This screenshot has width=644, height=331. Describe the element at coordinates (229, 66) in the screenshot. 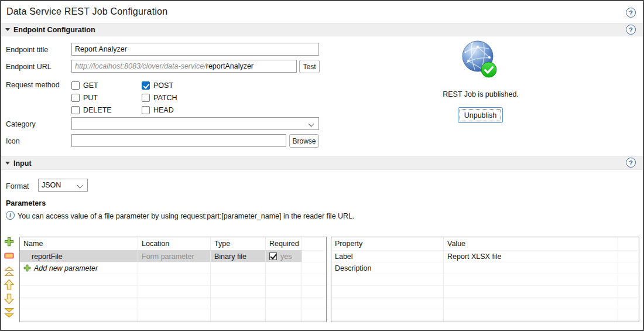

I see `endpoint-url-suffix: reportAnalyzer` at that location.